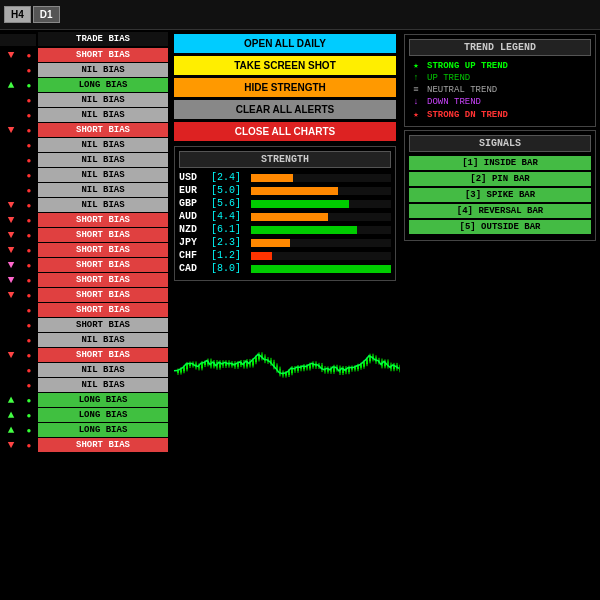  What do you see at coordinates (193, 216) in the screenshot?
I see `currency-aud: AUD` at bounding box center [193, 216].